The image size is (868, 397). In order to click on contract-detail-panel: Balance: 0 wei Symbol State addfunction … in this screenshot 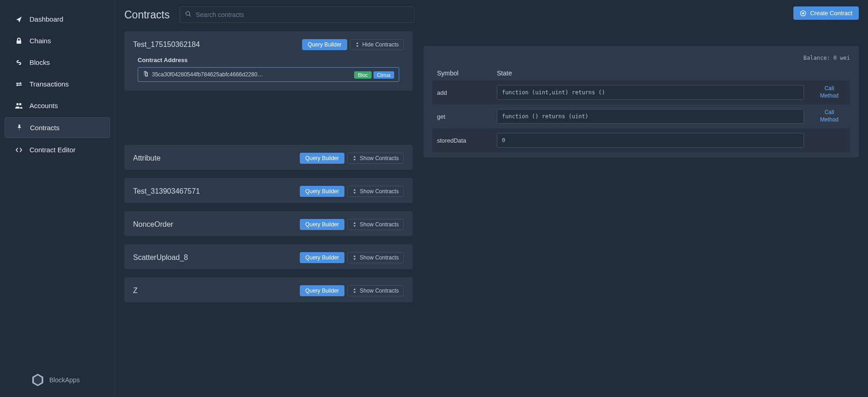, I will do `click(641, 102)`.